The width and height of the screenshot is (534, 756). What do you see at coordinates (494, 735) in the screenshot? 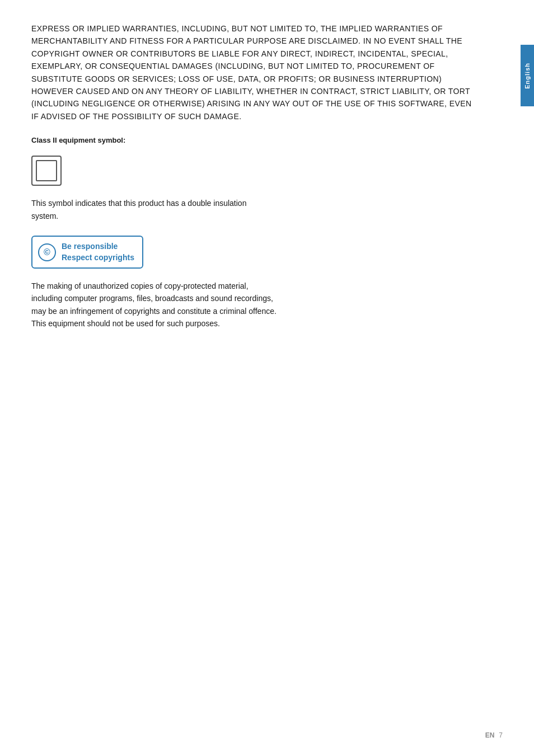
I see `page-footer: EN 7` at bounding box center [494, 735].